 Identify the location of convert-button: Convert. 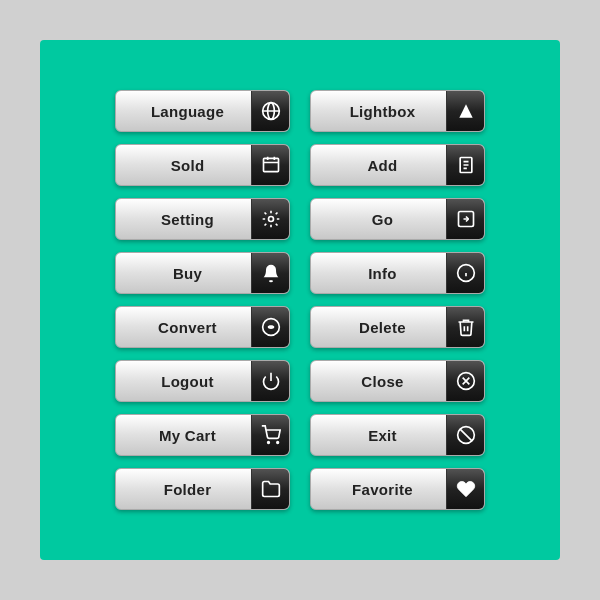
(202, 327).